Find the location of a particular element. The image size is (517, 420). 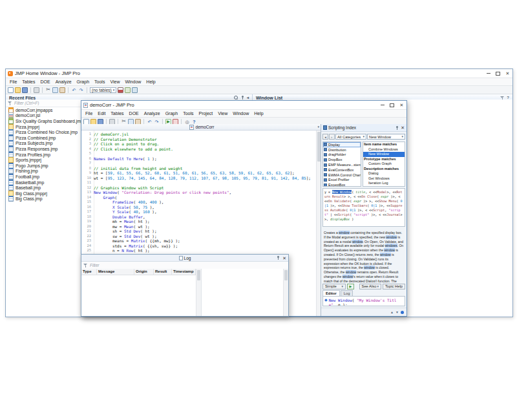

code-line: 5 is located at coordinates (199, 154).